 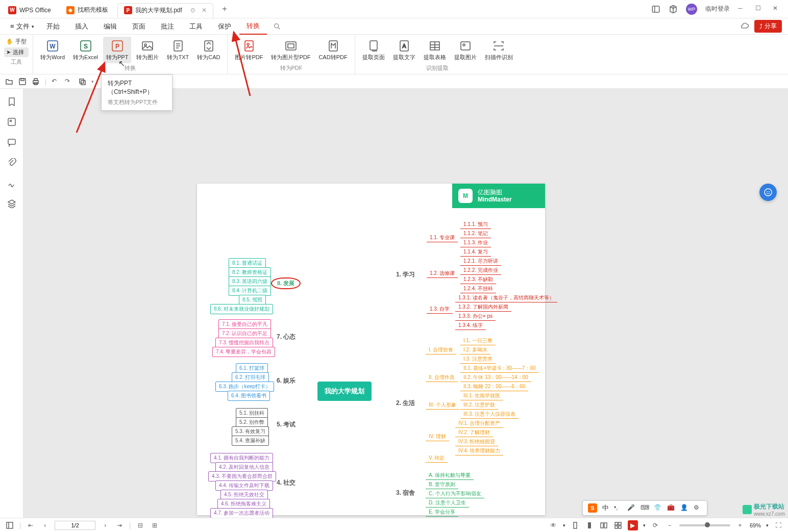 I want to click on thumbnail-icon, so click(x=12, y=122).